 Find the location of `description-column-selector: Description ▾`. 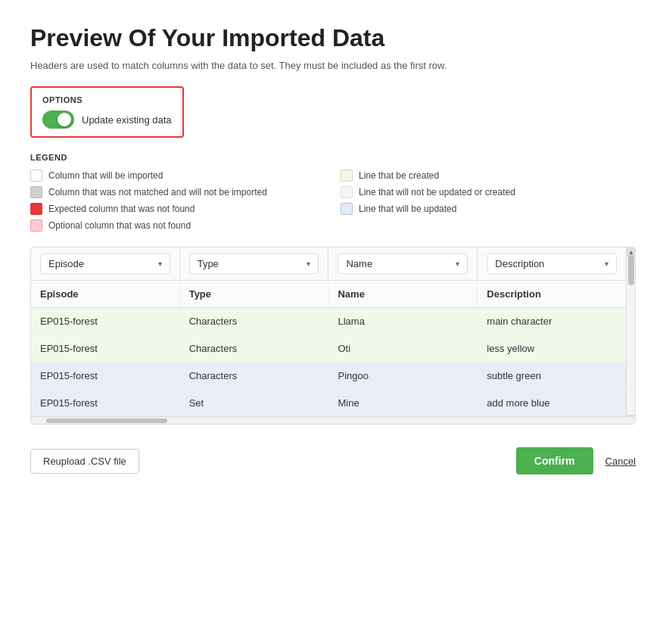

description-column-selector: Description ▾ is located at coordinates (552, 263).